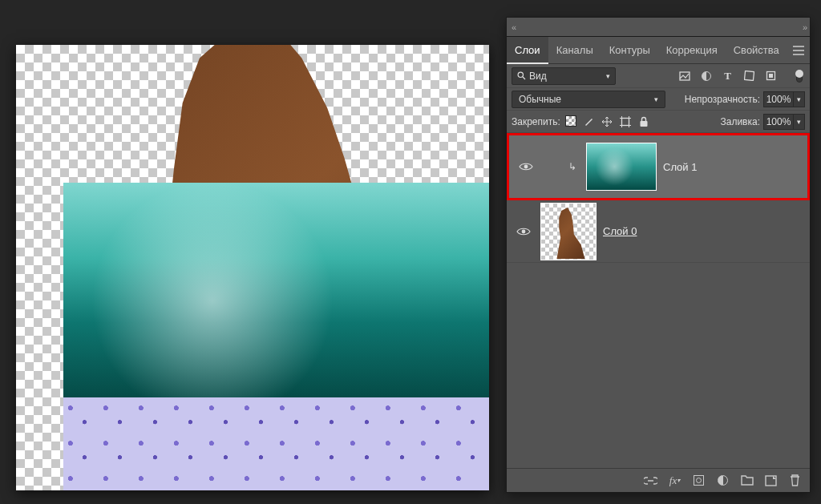 The width and height of the screenshot is (821, 504). I want to click on filter-smartobject-icon, so click(771, 75).